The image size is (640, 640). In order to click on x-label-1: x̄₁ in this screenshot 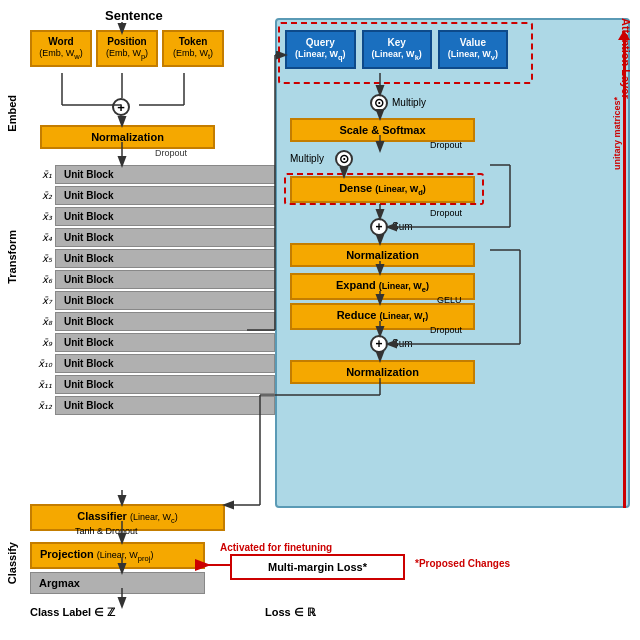, I will do `click(41, 174)`.